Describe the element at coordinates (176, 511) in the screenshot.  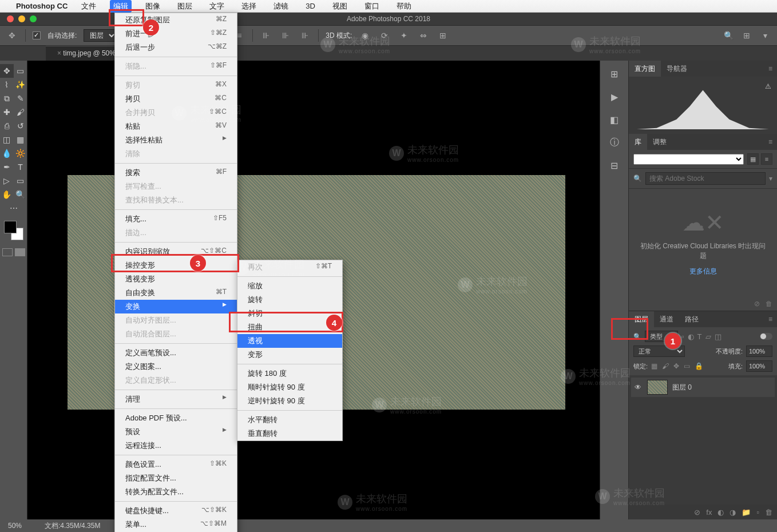
I see `menu-item: 键盘快捷键...⌥⇧⌘K` at that location.